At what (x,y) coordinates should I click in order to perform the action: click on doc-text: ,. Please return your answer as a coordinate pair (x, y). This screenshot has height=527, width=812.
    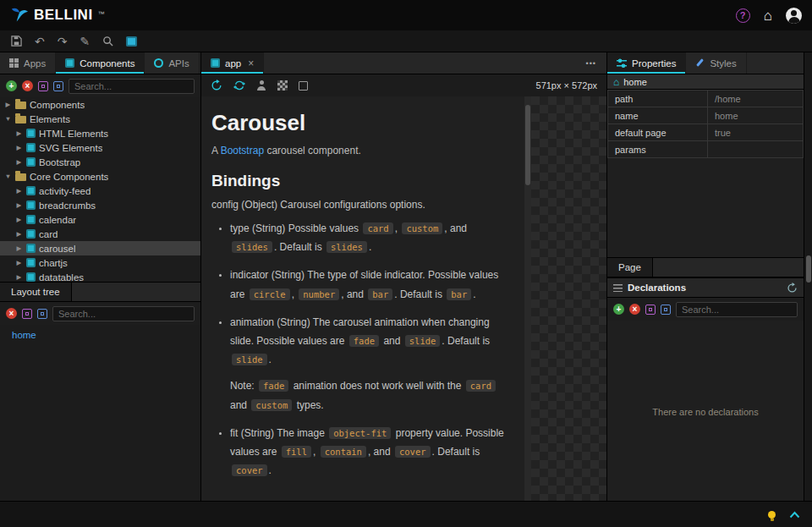
    Looking at the image, I should click on (316, 452).